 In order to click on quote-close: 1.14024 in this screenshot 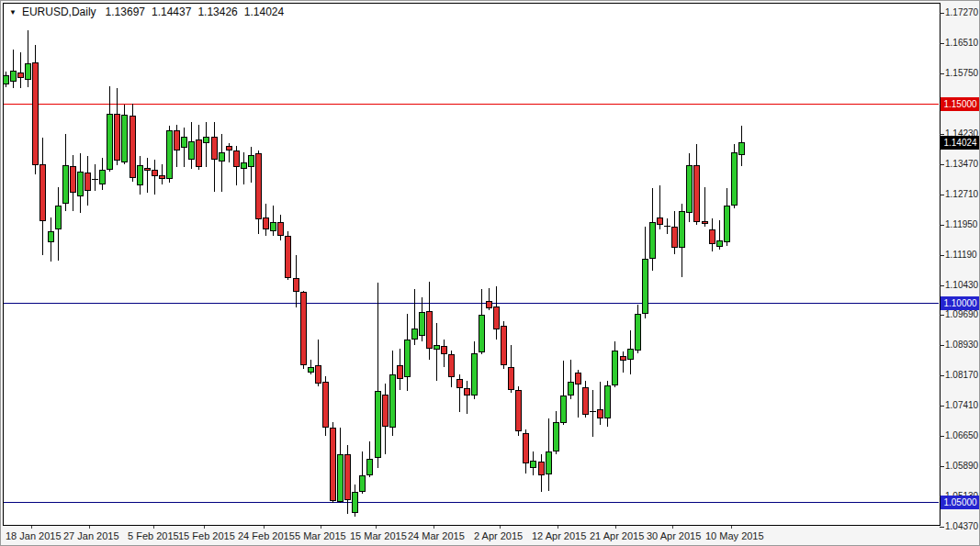, I will do `click(265, 12)`.